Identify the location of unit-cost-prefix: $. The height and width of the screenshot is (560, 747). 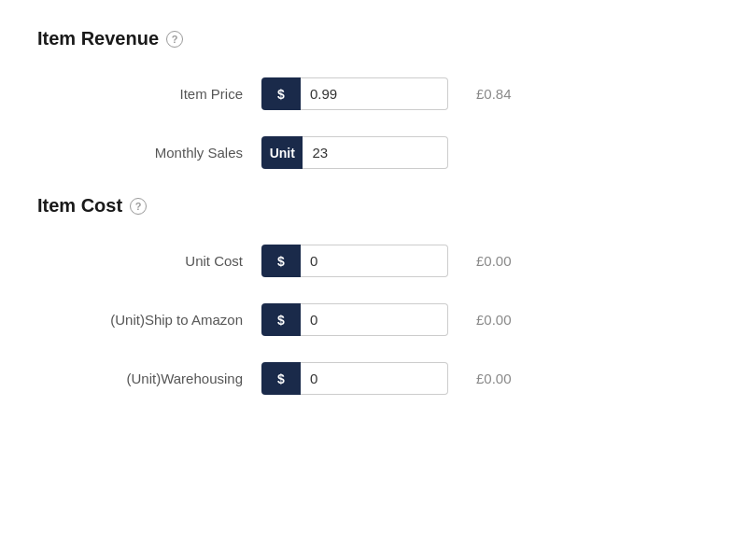
(281, 261).